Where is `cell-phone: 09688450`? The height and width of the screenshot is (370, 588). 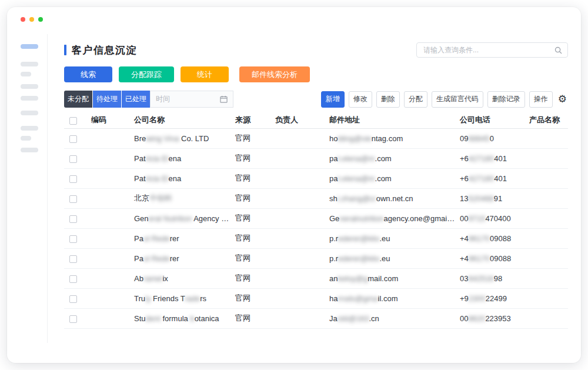 cell-phone: 09688450 is located at coordinates (491, 138).